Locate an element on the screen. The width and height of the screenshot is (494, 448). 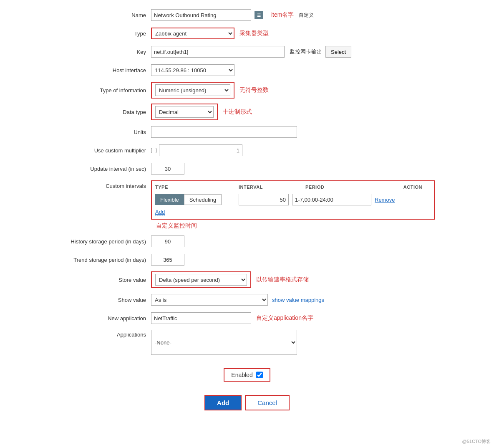
applications-label: Applications is located at coordinates (105, 334).